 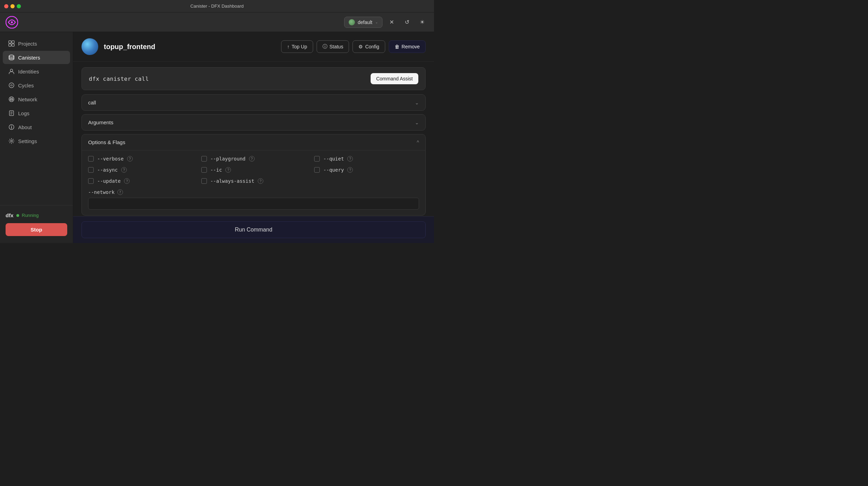 I want to click on flag-quiet: --quiet ?, so click(x=366, y=159).